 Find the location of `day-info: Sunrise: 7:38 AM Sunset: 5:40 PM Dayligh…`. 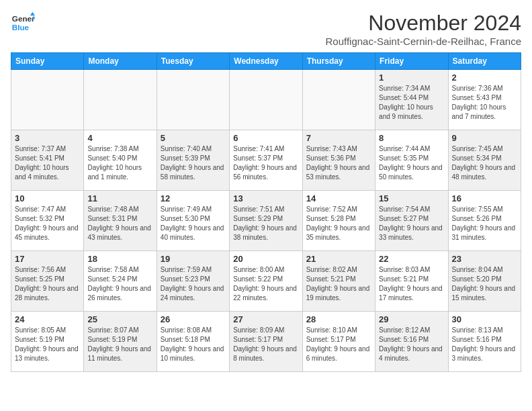

day-info: Sunrise: 7:38 AM Sunset: 5:40 PM Dayligh… is located at coordinates (120, 163).